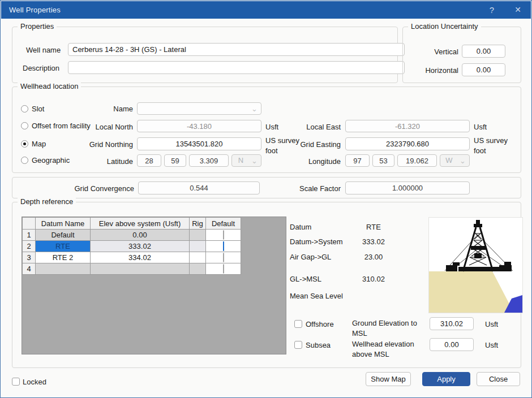 The height and width of the screenshot is (398, 532). What do you see at coordinates (175, 161) in the screenshot?
I see `latitude-min-input` at bounding box center [175, 161].